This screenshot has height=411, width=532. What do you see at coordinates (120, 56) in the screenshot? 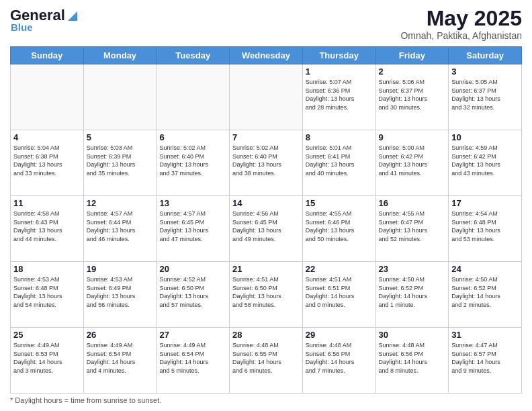
I see `weekday-header-monday: Monday` at bounding box center [120, 56].